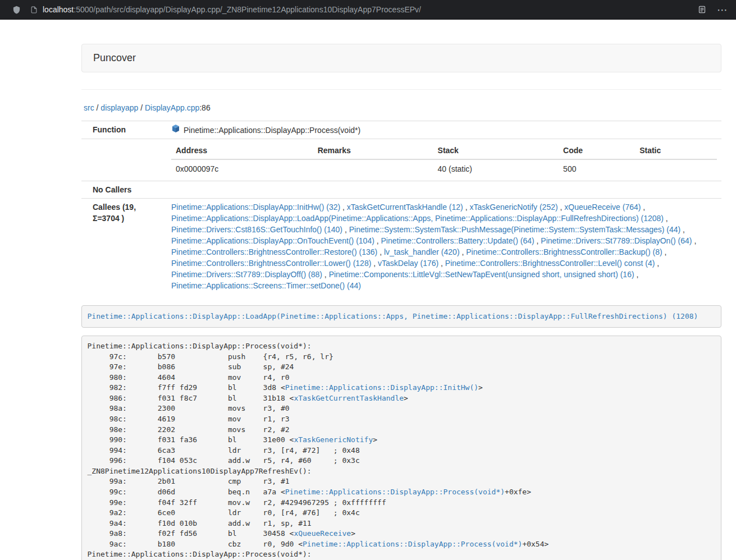  What do you see at coordinates (243, 168) in the screenshot?
I see `address-value: 0x0000097c` at bounding box center [243, 168].